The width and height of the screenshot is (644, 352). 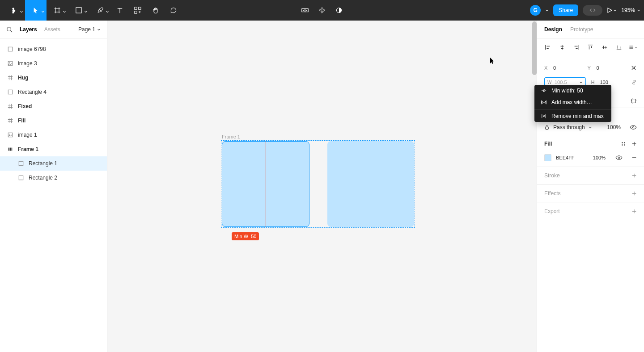 What do you see at coordinates (54, 163) in the screenshot?
I see `layer-row: Rectangle 1` at bounding box center [54, 163].